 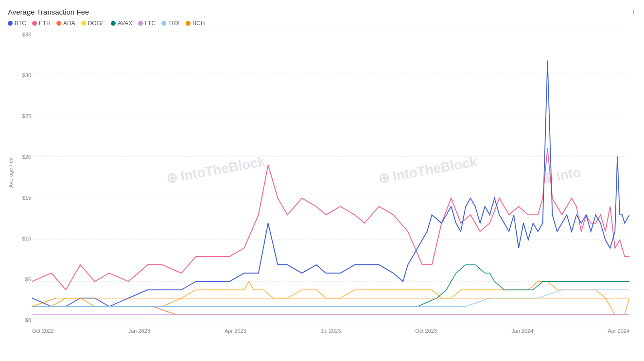 I want to click on y-label-20: $20, so click(x=27, y=157).